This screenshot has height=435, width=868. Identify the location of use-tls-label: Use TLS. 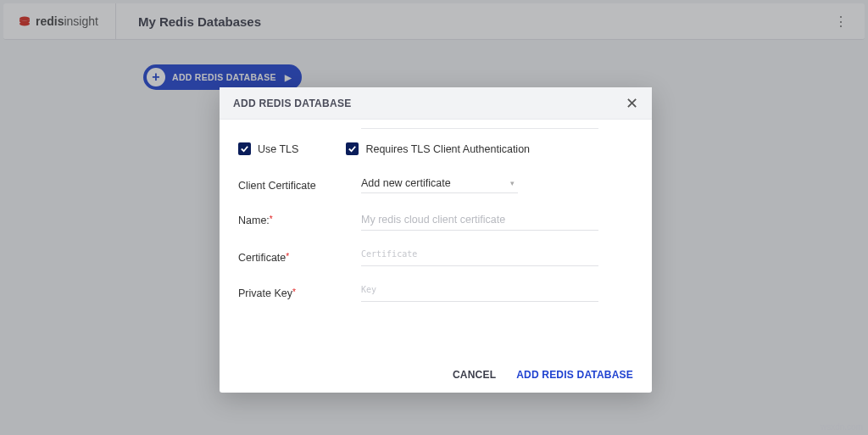
(278, 149).